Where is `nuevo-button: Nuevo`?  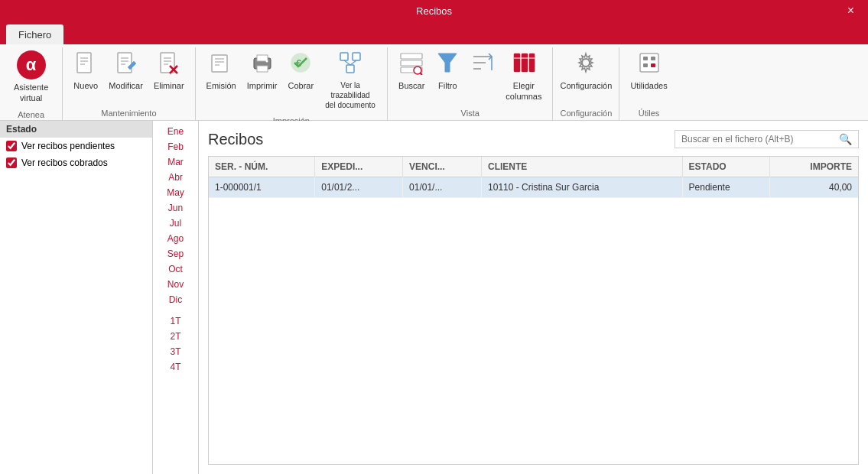 nuevo-button: Nuevo is located at coordinates (86, 70).